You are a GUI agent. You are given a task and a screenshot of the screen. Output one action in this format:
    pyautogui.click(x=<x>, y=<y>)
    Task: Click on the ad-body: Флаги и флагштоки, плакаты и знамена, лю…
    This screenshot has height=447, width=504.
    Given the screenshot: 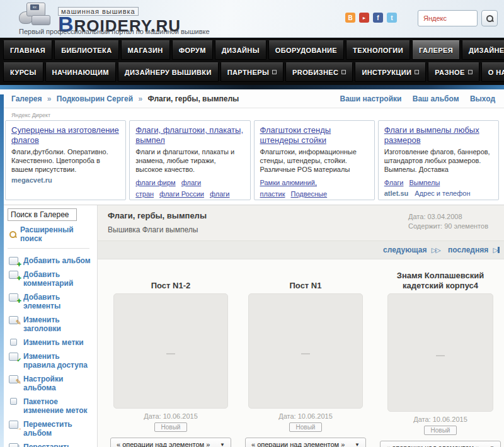 What is the action you would take?
    pyautogui.click(x=190, y=161)
    